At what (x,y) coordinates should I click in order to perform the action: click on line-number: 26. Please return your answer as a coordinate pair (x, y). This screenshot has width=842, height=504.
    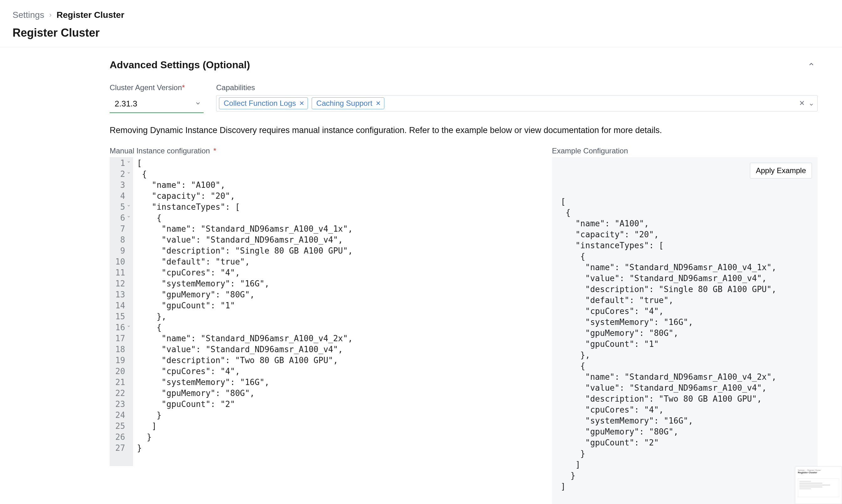
    Looking at the image, I should click on (120, 437).